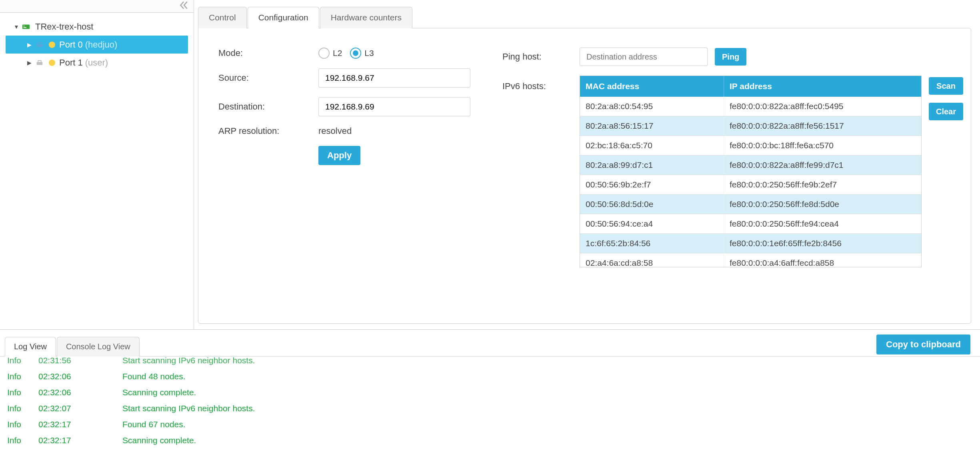 Image resolution: width=980 pixels, height=458 pixels. What do you see at coordinates (339, 155) in the screenshot?
I see `apply-button: Apply` at bounding box center [339, 155].